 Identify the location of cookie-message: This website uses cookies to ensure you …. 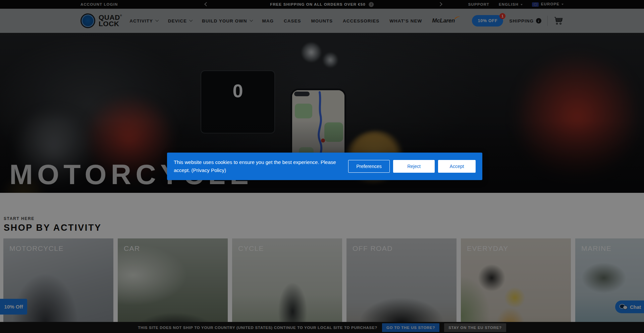
(258, 166).